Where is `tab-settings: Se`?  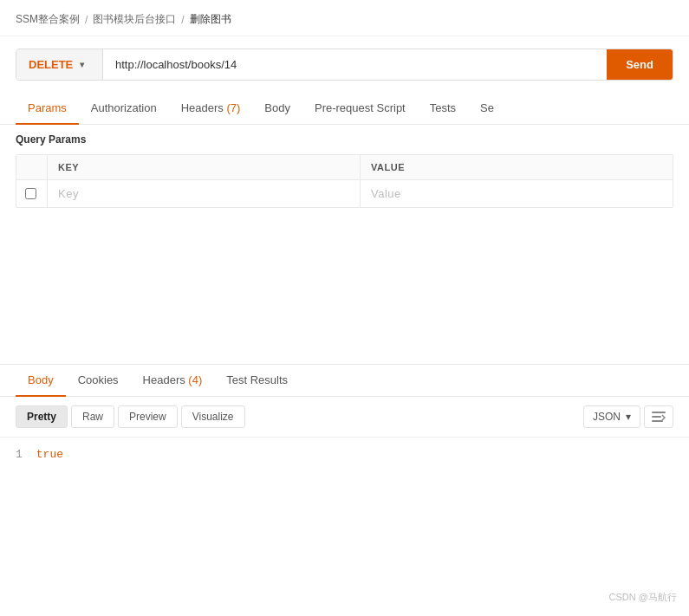 tab-settings: Se is located at coordinates (487, 109).